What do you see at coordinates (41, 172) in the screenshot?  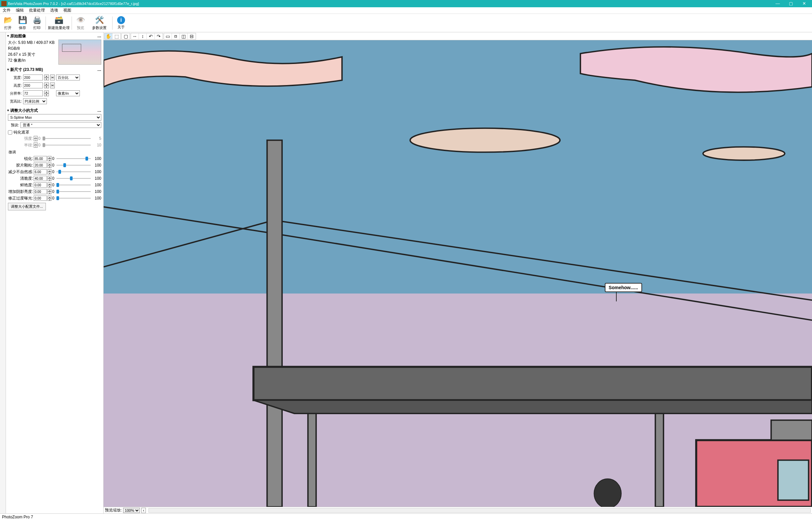 I see `artifact-input` at bounding box center [41, 172].